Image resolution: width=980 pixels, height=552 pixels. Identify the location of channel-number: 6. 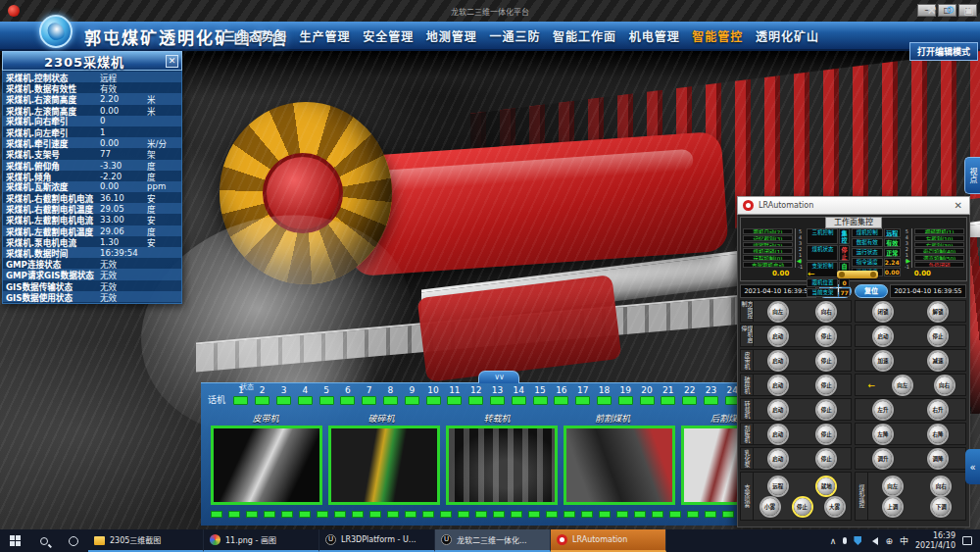
(348, 390).